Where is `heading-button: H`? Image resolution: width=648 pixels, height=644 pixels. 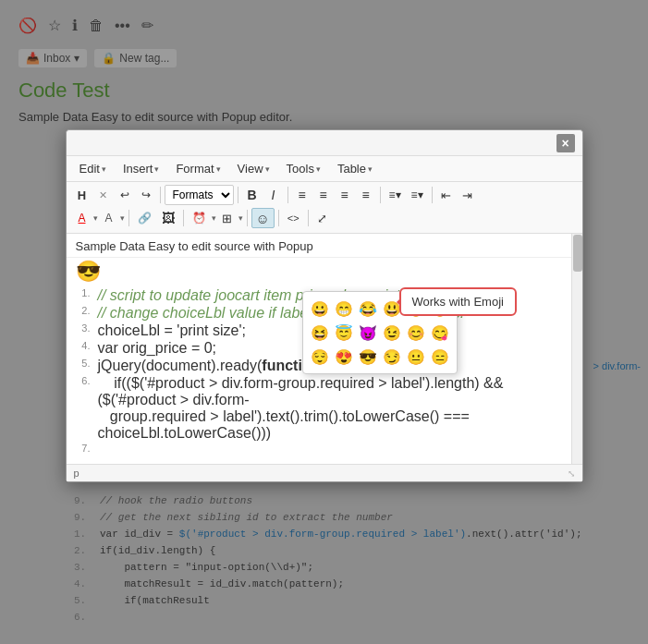
heading-button: H is located at coordinates (82, 195).